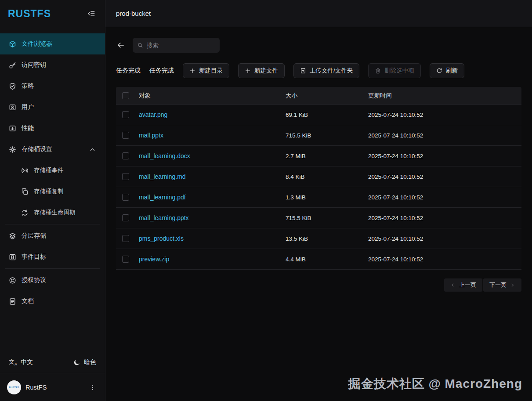 The height and width of the screenshot is (401, 532). Describe the element at coordinates (327, 259) in the screenshot. I see `file-size: 4.4 MiB` at that location.